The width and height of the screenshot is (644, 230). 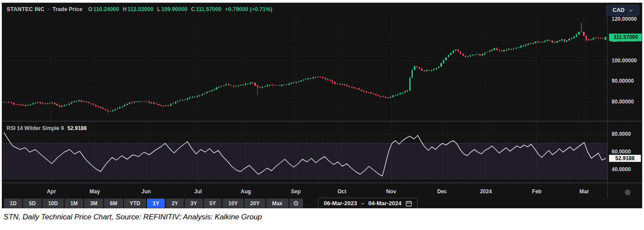 I want to click on quote-field-value: 111.57000, so click(x=209, y=9).